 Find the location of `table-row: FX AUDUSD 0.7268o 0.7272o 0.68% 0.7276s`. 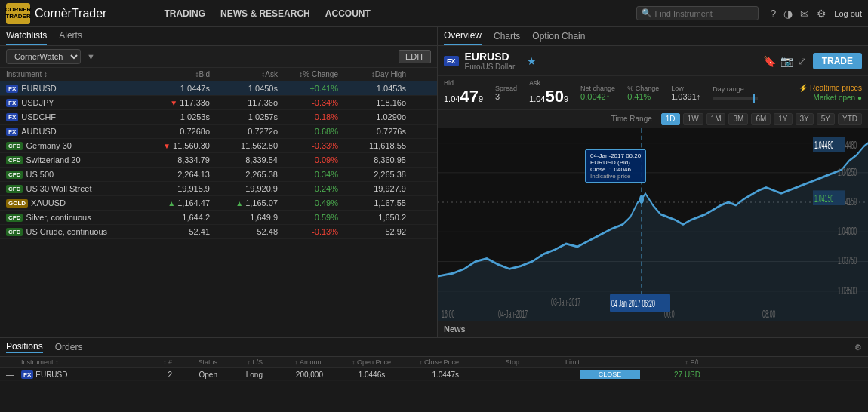

table-row: FX AUDUSD 0.7268o 0.7272o 0.68% 0.7276s is located at coordinates (219, 131).